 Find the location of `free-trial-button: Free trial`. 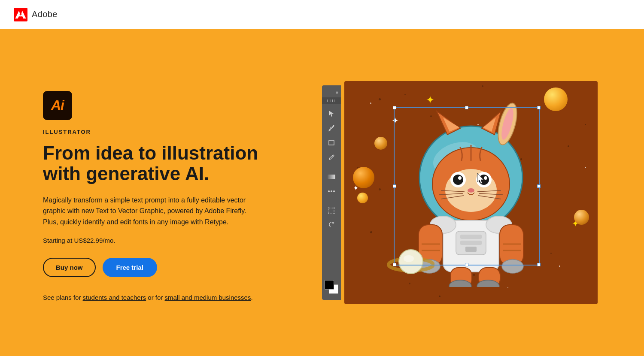

free-trial-button: Free trial is located at coordinates (130, 268).